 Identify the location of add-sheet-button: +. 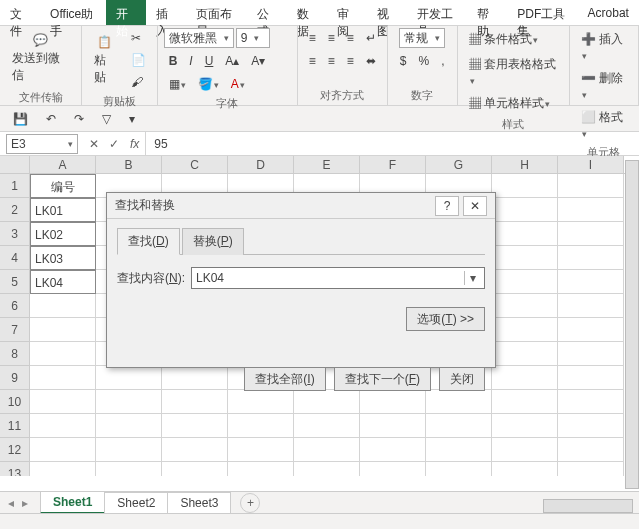
(250, 503).